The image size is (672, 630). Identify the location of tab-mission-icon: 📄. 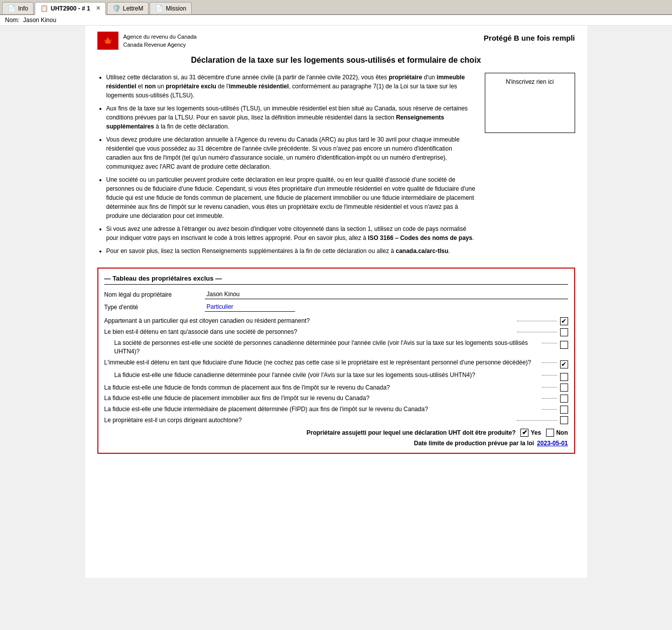
(159, 8).